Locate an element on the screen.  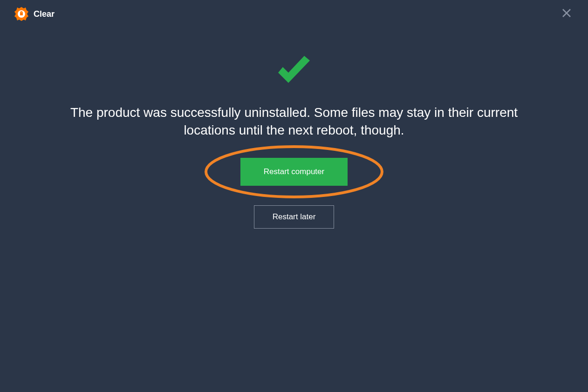
close-icon is located at coordinates (567, 14).